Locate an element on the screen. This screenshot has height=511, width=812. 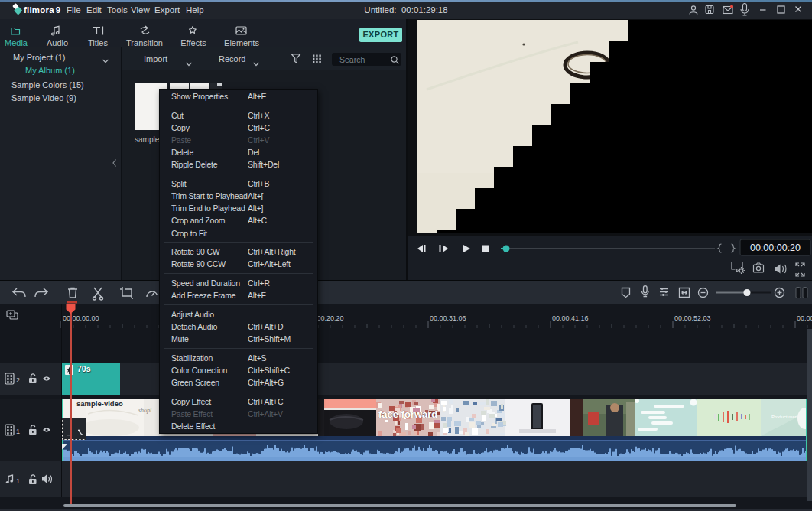
svg-text: 2 is located at coordinates (18, 380).